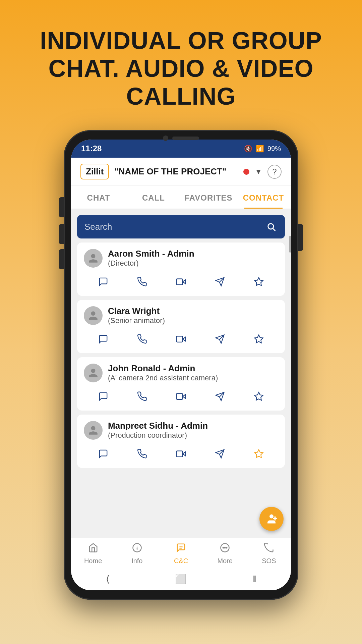 This screenshot has height=644, width=362. Describe the element at coordinates (225, 561) in the screenshot. I see `nav-more-label: More` at that location.